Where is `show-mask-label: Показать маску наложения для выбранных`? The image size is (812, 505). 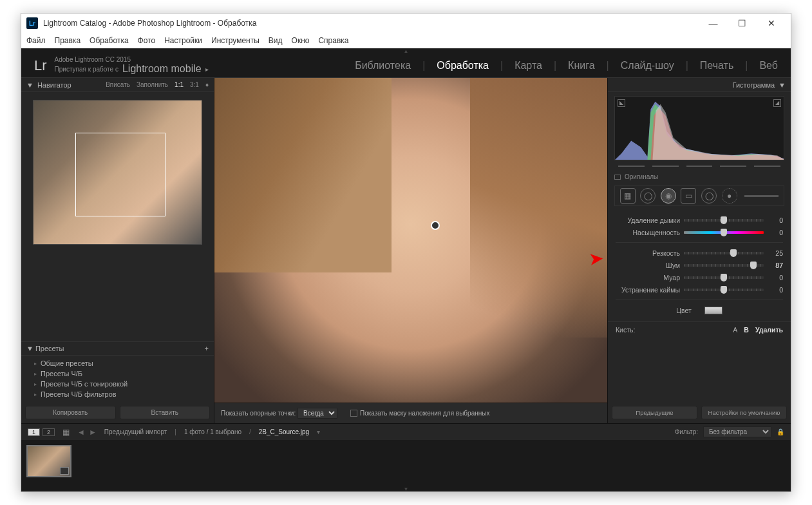
show-mask-label: Показать маску наложения для выбранных is located at coordinates (425, 414).